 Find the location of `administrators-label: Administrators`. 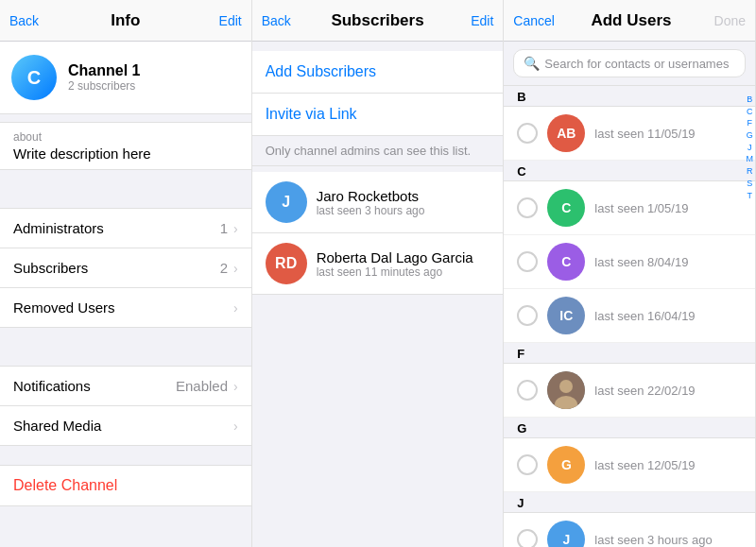

administrators-label: Administrators is located at coordinates (117, 229).